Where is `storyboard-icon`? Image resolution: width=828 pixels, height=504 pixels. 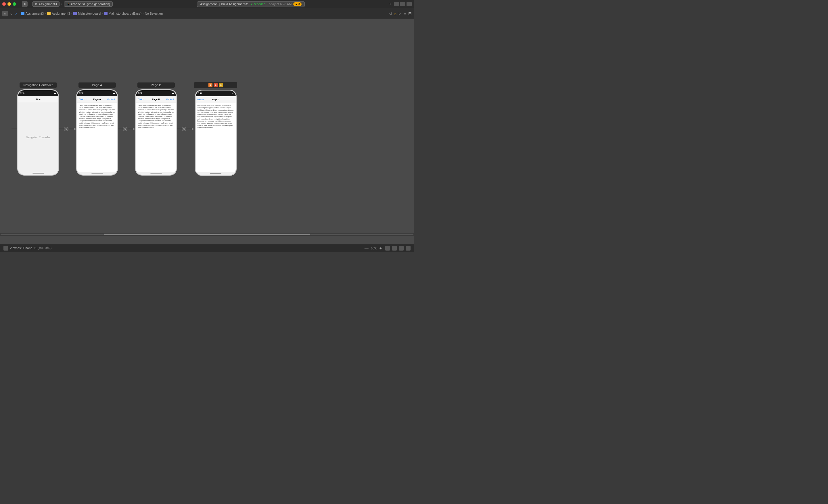
storyboard-icon is located at coordinates (75, 13).